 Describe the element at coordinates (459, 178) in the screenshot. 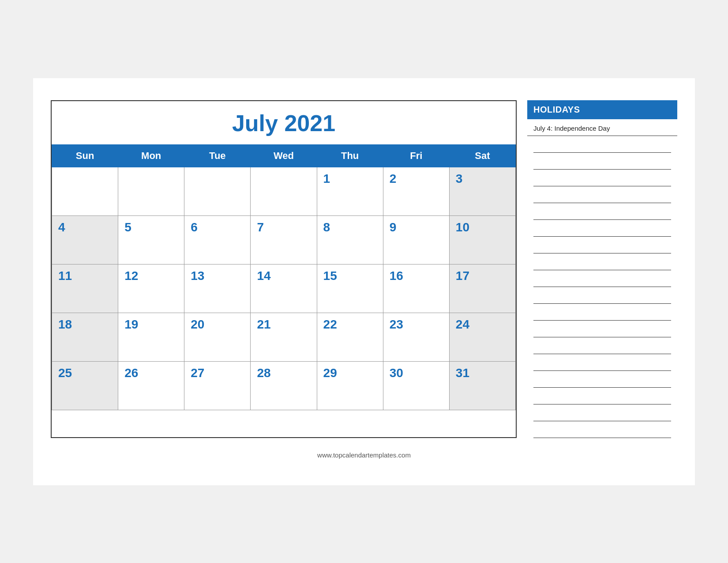

I see `day-number-3: 3` at that location.